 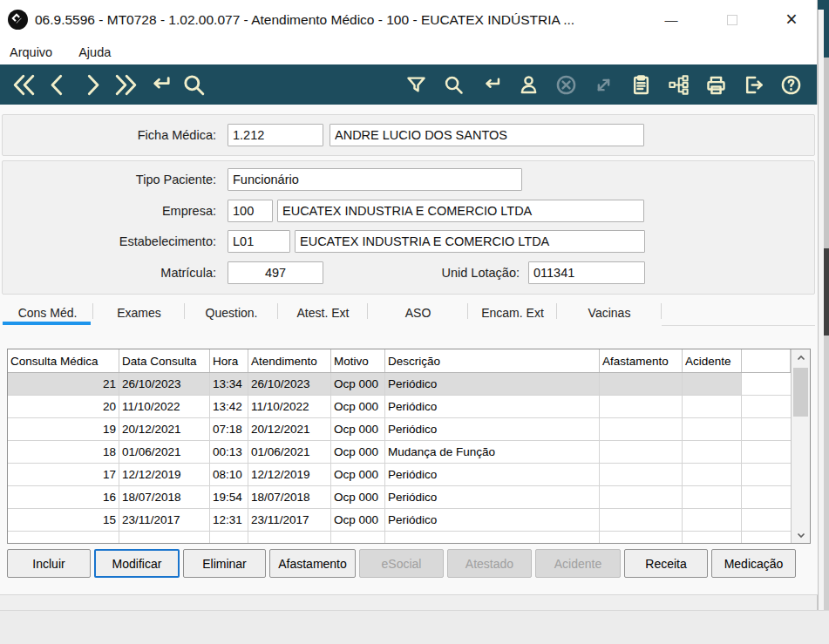 I want to click on matricula-field, so click(x=275, y=273).